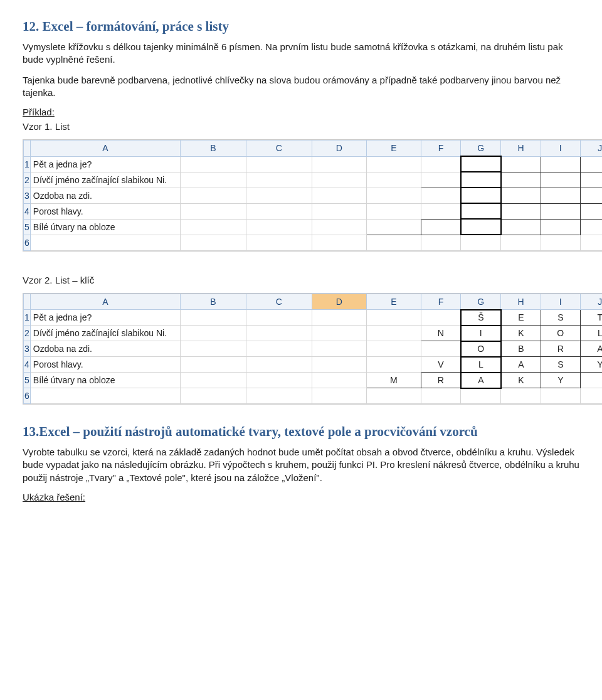 The width and height of the screenshot is (602, 700). Describe the element at coordinates (394, 179) in the screenshot. I see `cell-E2` at that location.